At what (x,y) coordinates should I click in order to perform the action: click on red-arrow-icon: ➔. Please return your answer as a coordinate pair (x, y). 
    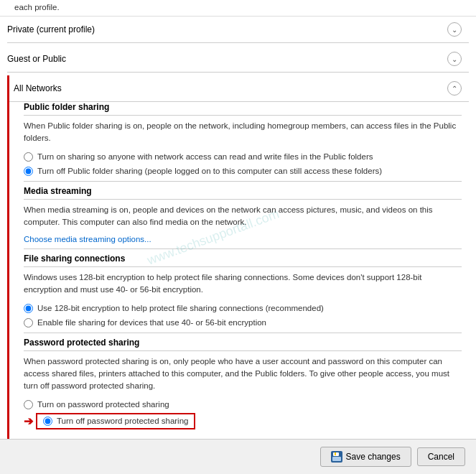
    Looking at the image, I should click on (29, 421).